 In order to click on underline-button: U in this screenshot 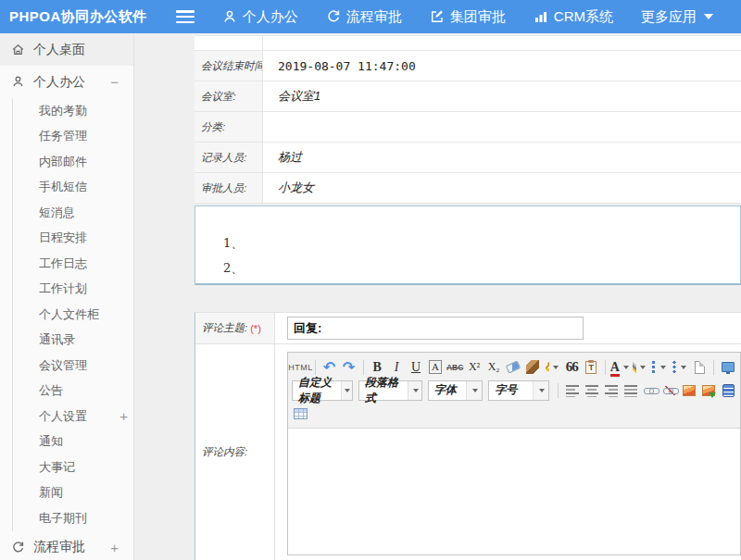, I will do `click(416, 367)`.